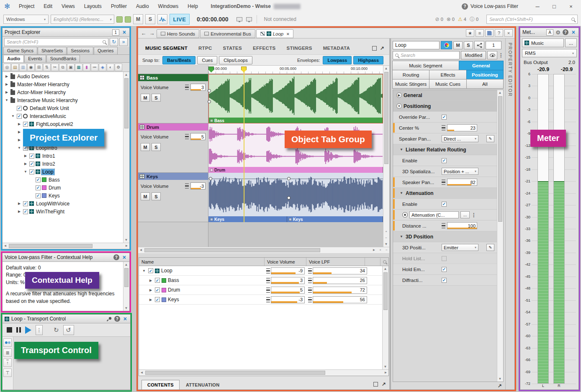  Describe the element at coordinates (239, 19) in the screenshot. I see `remote-connect-icon` at that location.